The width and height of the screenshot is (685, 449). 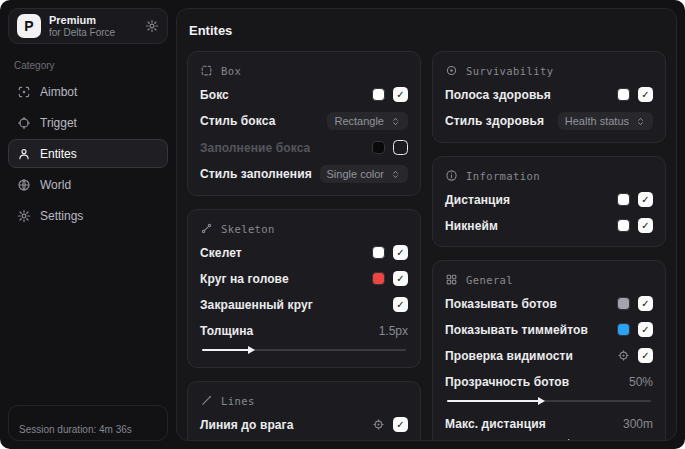 What do you see at coordinates (304, 278) in the screenshot?
I see `setting-row: Круг на голове✓` at bounding box center [304, 278].